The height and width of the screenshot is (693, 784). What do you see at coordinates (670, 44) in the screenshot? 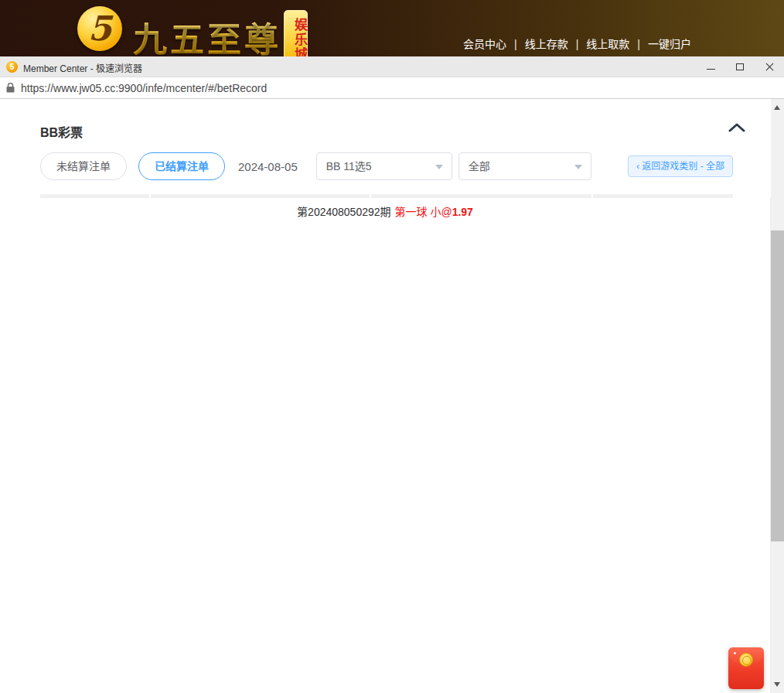
I see `nav-one-key-transfer: 一键归户` at bounding box center [670, 44].